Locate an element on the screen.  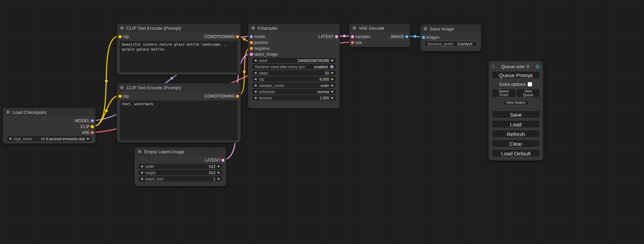
widget-sampler-name: ◀ sampler_name euler ▶ is located at coordinates (294, 85).